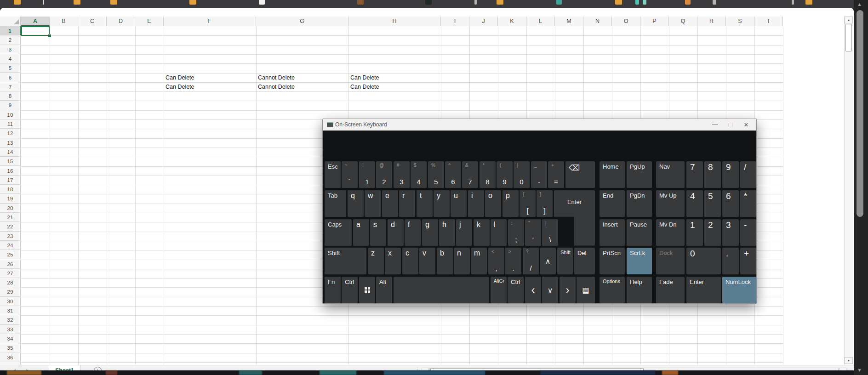 This screenshot has height=375, width=868. Describe the element at coordinates (703, 290) in the screenshot. I see `key-numpad-enter: Enter` at that location.